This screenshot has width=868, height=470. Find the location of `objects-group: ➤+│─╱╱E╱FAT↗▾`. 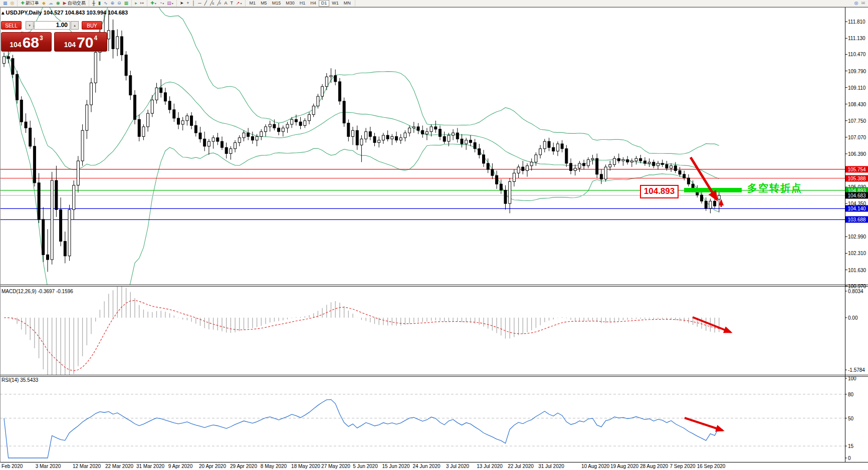

objects-group: ➤+│─╱╱E╱FAT↗▾ is located at coordinates (211, 3).